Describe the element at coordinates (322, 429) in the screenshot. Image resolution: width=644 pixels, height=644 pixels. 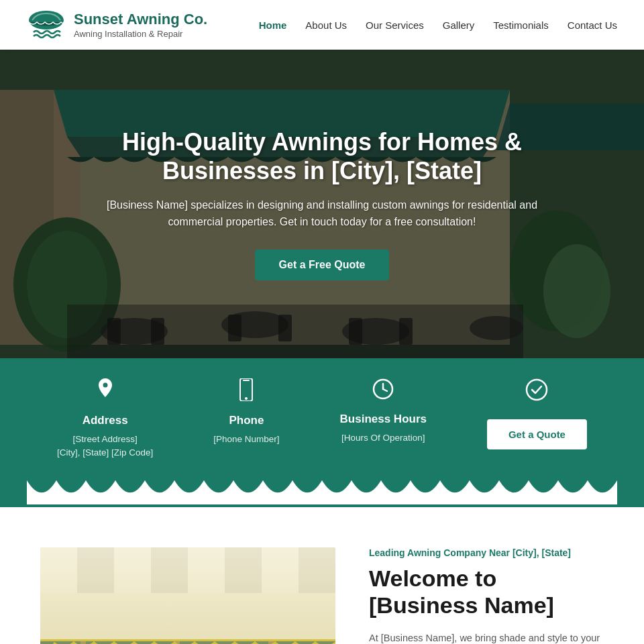
I see `info-bar-inner: Address [Street Address] [City], [State]…` at that location.